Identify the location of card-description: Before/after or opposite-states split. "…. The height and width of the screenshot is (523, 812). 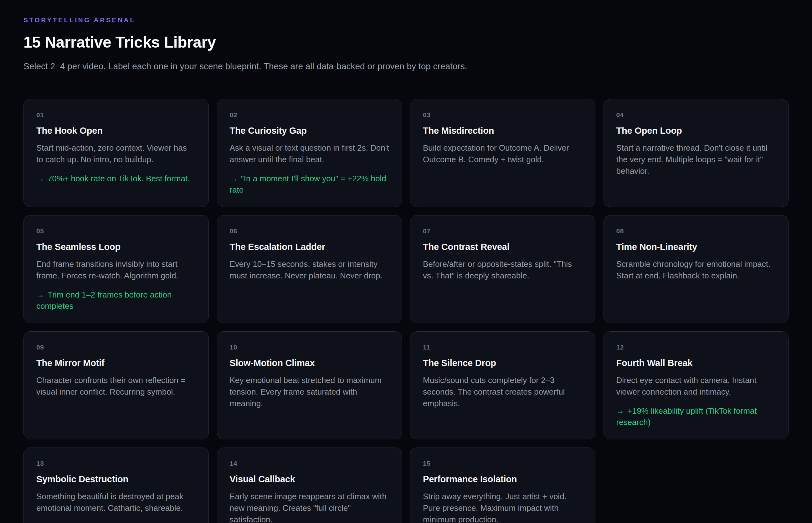
(503, 270).